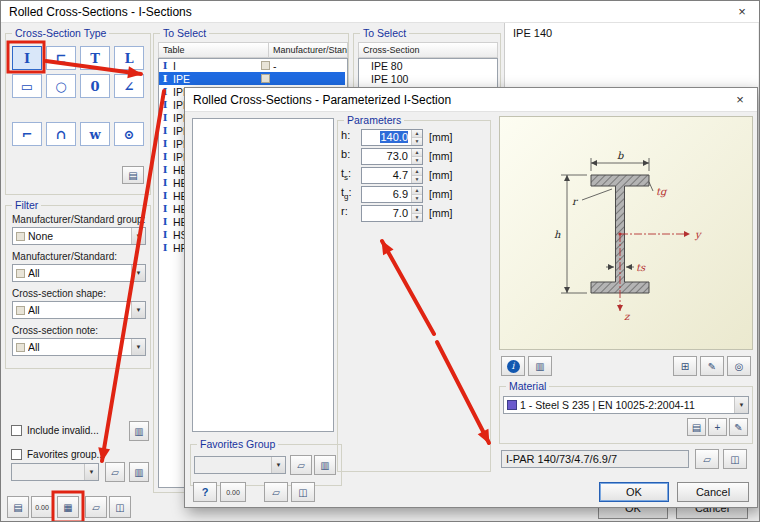 The height and width of the screenshot is (522, 760). What do you see at coordinates (18, 507) in the screenshot?
I see `print-button: ▤` at bounding box center [18, 507].